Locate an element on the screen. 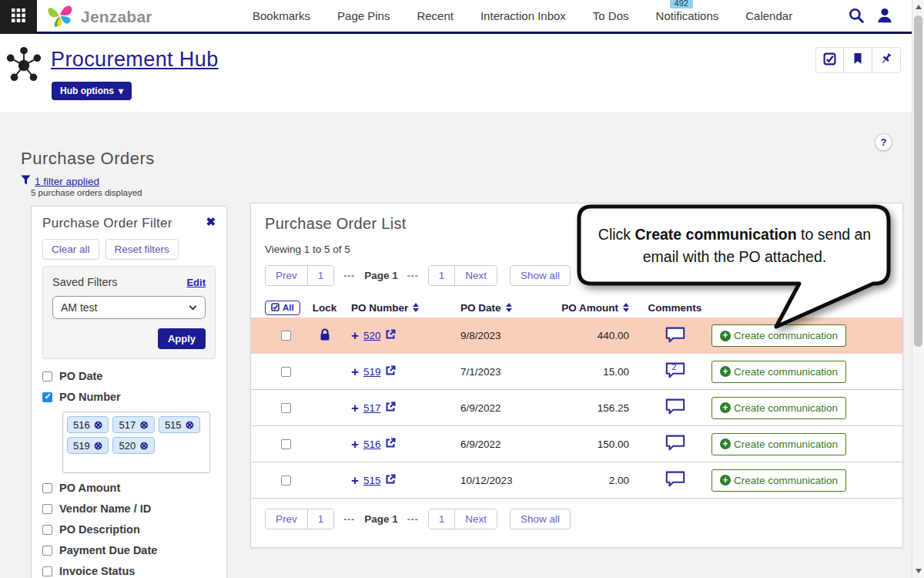  checkbox-po-number is located at coordinates (48, 398).